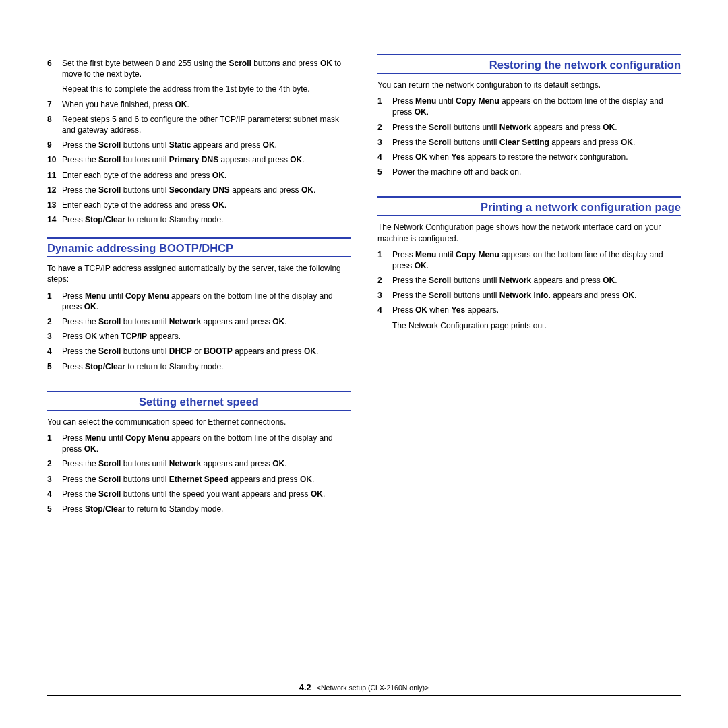 The width and height of the screenshot is (728, 728). Describe the element at coordinates (199, 336) in the screenshot. I see `step-row: 3Press OK when TCP/IP appears.` at that location.